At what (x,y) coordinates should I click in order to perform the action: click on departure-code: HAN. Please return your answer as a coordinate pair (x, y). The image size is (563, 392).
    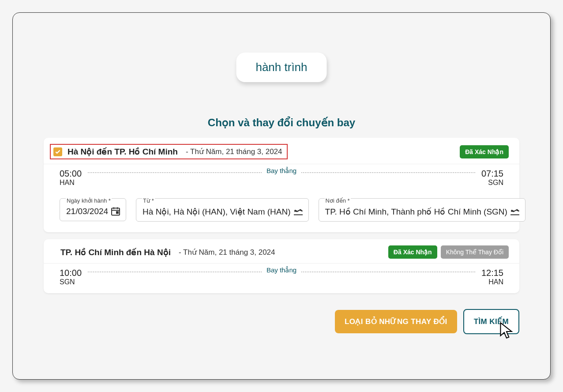
    Looking at the image, I should click on (71, 183).